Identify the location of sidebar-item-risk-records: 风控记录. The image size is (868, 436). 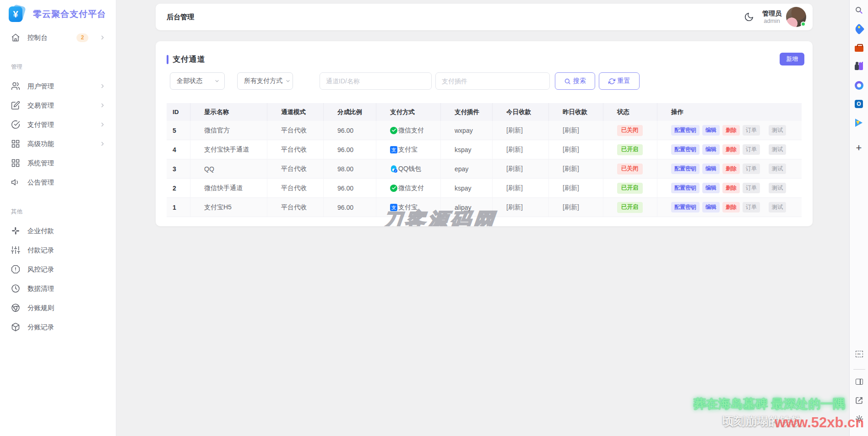
(58, 269).